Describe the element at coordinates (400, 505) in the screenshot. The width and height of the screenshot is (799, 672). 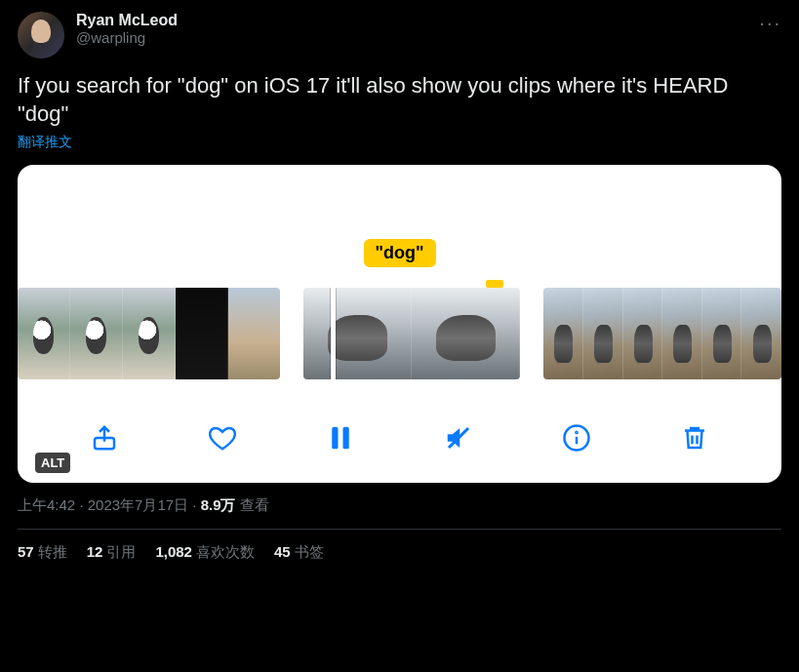
I see `meta-line: 上午4:42 · 2023年7月17日 · 8.9万 查看` at that location.